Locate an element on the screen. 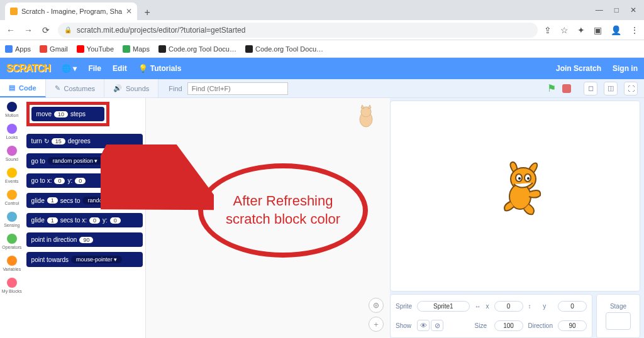 The height and width of the screenshot is (338, 644). youtube-icon is located at coordinates (80, 49).